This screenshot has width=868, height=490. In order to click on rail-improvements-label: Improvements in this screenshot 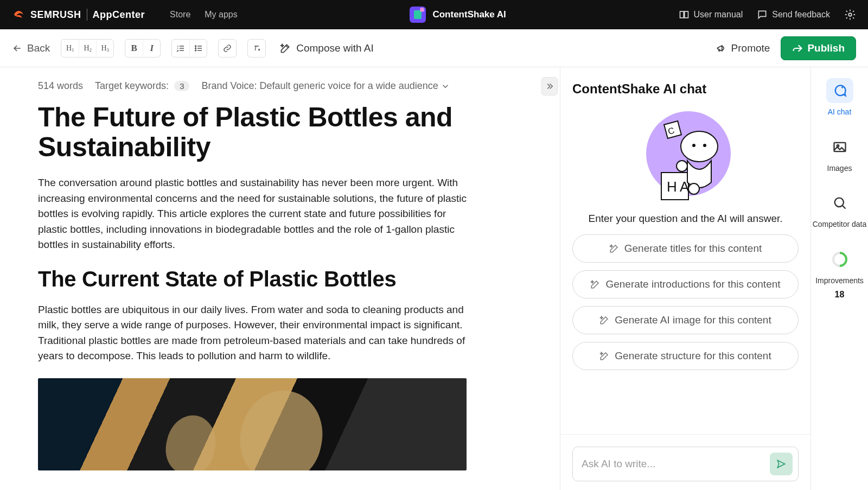, I will do `click(840, 281)`.